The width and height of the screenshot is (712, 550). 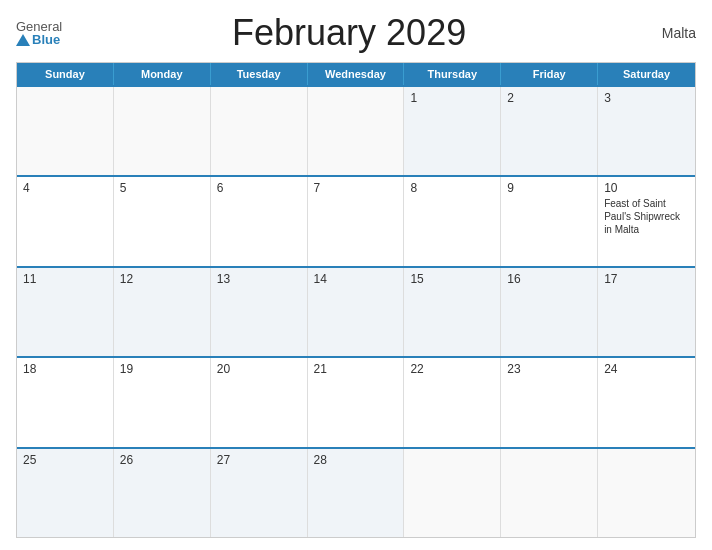 What do you see at coordinates (646, 188) in the screenshot?
I see `day-number: 10` at bounding box center [646, 188].